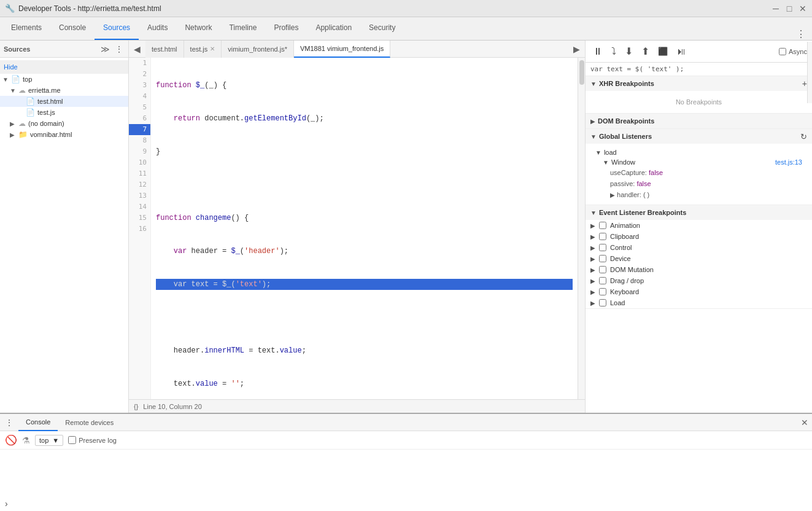  Describe the element at coordinates (47, 112) in the screenshot. I see `tree-label-test-js: test.js` at that location.